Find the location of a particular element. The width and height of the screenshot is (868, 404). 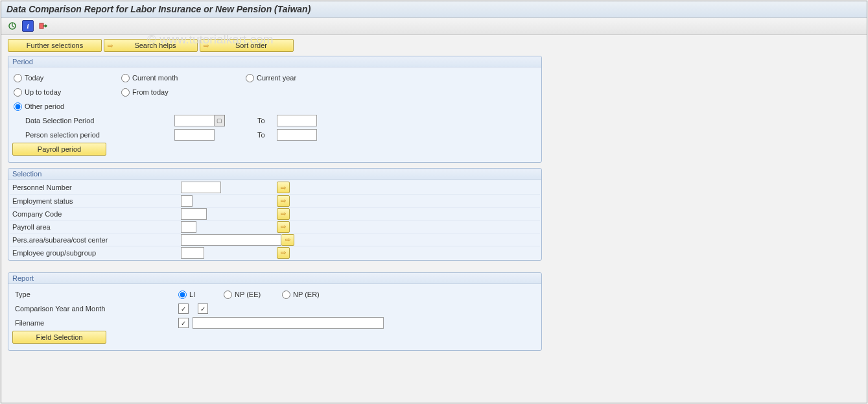

person-sel-to-input is located at coordinates (297, 135).